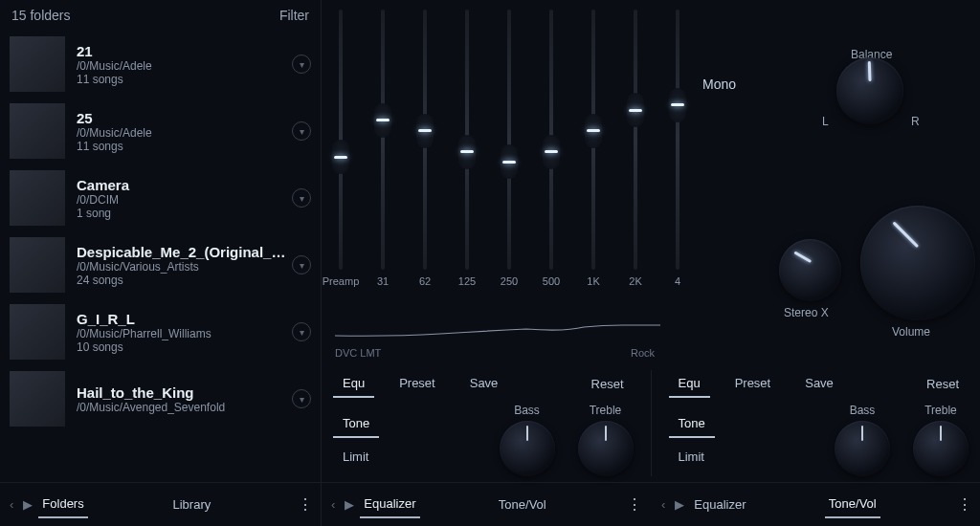 This screenshot has width=980, height=526. Describe the element at coordinates (689, 384) in the screenshot. I see `equ-button-2: Equ` at that location.